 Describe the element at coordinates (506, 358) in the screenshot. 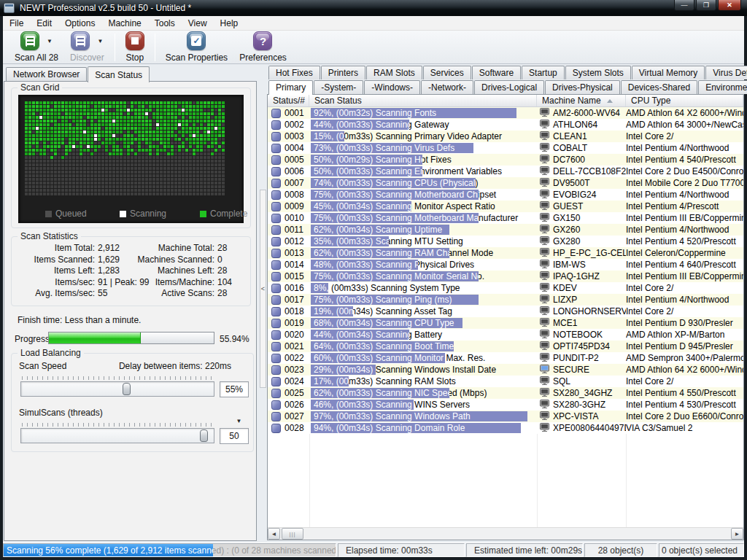

I see `table-row: 002260%, (00m33s) Scanning Monitor Max. …` at that location.